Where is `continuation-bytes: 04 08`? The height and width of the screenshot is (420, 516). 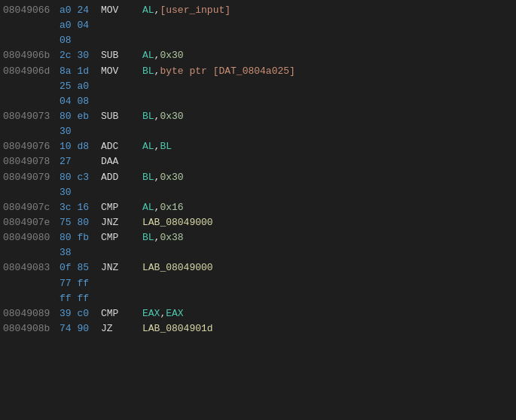
continuation-bytes: 04 08 is located at coordinates (80, 102).